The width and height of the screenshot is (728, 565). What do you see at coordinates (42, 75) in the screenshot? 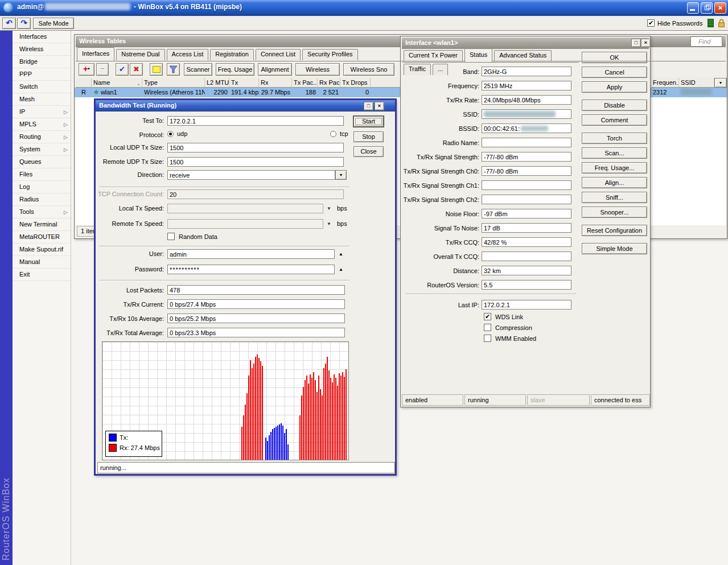
I see `sidebar-item-ppp: PPP` at bounding box center [42, 75].